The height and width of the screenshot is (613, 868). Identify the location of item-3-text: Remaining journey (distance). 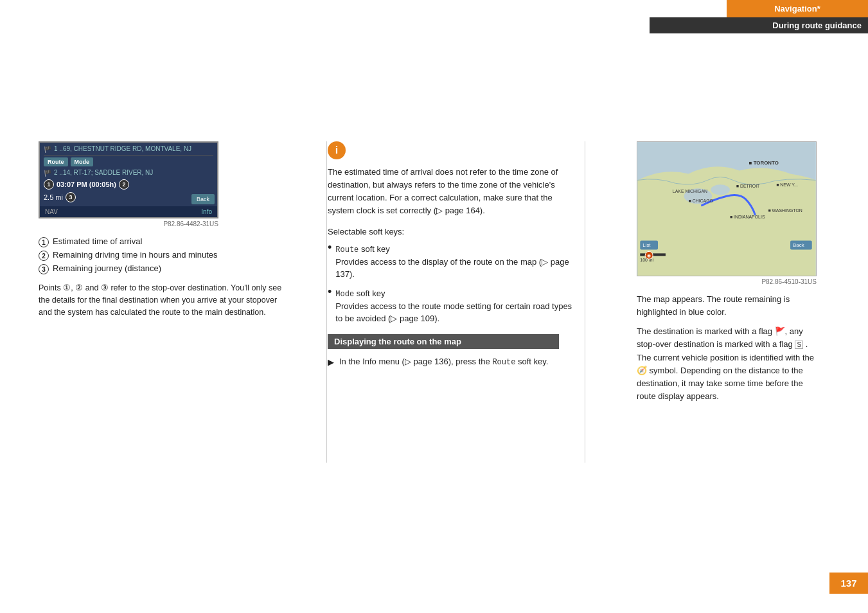
(107, 269).